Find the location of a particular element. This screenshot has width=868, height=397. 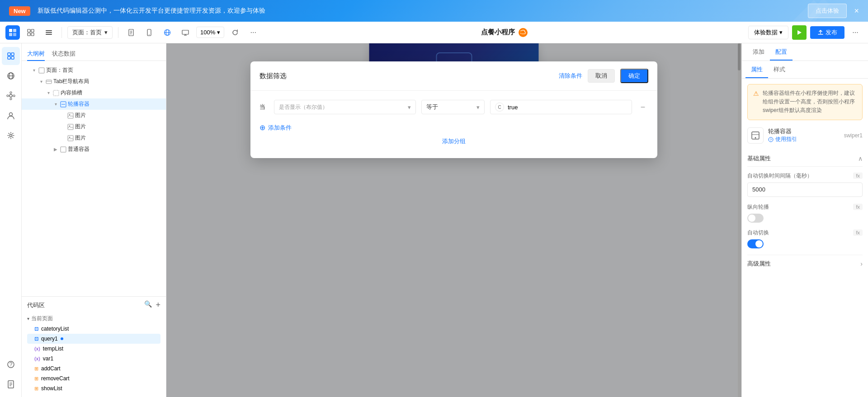

filter-value-c-label: C is located at coordinates (499, 107).